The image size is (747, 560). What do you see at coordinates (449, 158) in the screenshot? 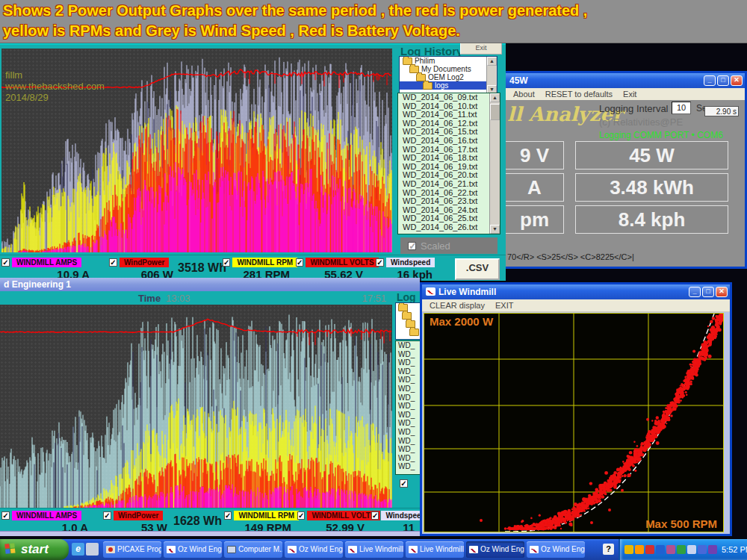
I see `list-item: WD_2014_06_18.txt` at bounding box center [449, 158].